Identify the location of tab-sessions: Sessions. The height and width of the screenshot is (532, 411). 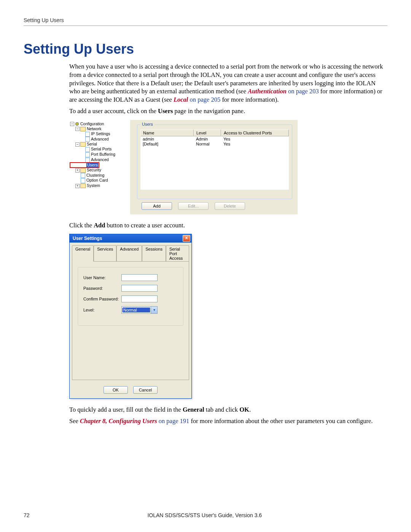
(154, 254).